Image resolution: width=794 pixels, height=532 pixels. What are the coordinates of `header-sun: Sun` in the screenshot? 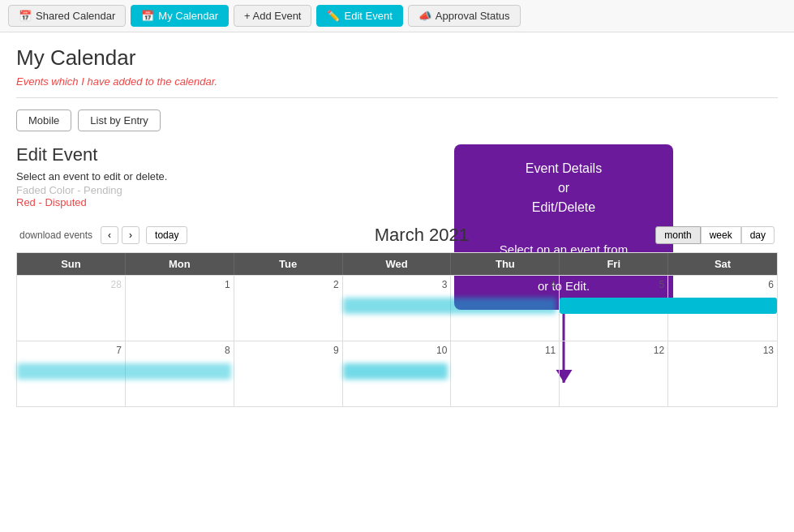 It's located at (71, 264).